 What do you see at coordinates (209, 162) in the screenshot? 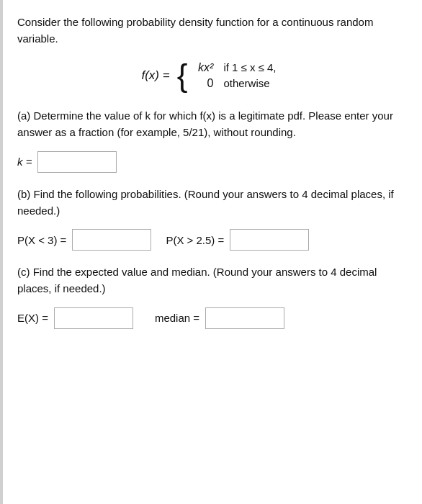
I see `part-a-input-row: k =` at bounding box center [209, 162].